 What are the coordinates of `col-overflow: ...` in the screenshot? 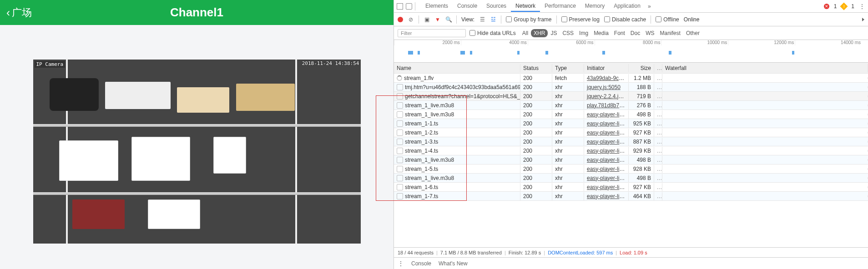 It's located at (658, 68).